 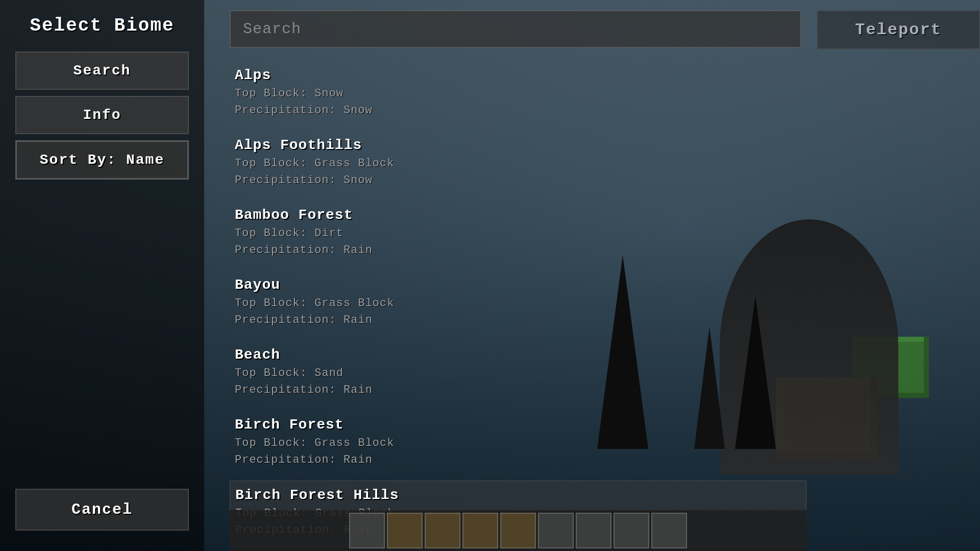 What do you see at coordinates (518, 531) in the screenshot?
I see `inventory-bar` at bounding box center [518, 531].